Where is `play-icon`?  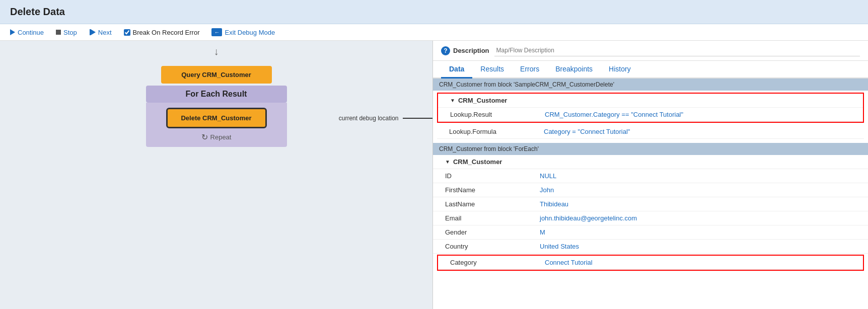
play-icon is located at coordinates (13, 32).